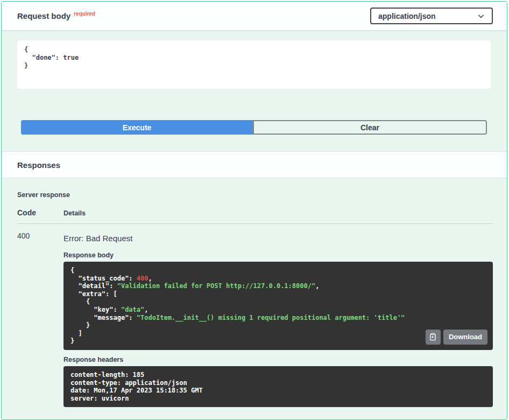  I want to click on response-headers-code: content-length: 185content-type: applica…, so click(278, 387).